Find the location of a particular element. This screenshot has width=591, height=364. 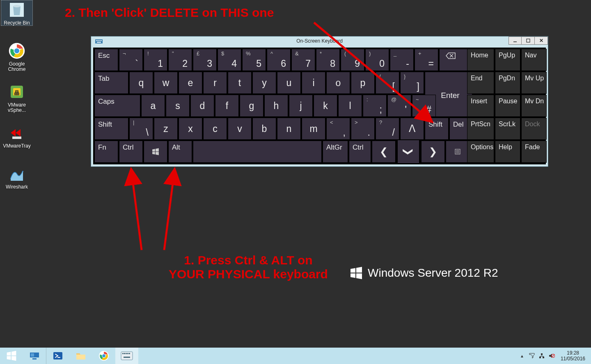

tray-up-icon: ▲ is located at coordinates (522, 356).